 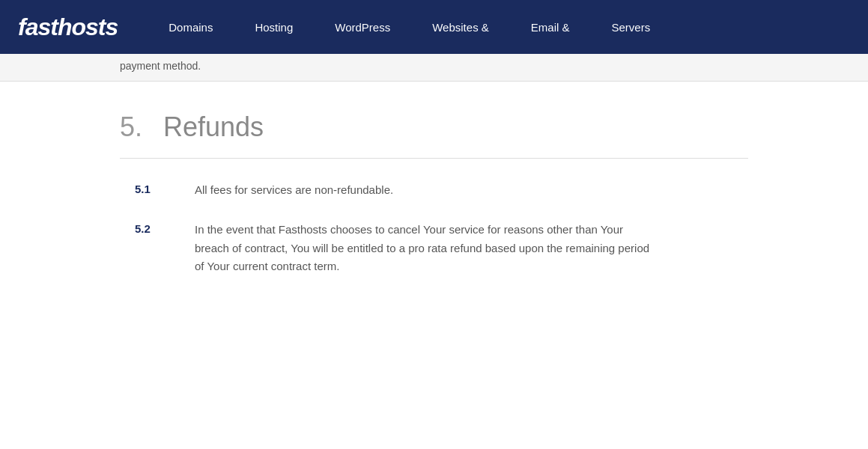 I want to click on site-logo: fasthosts, so click(x=67, y=27).